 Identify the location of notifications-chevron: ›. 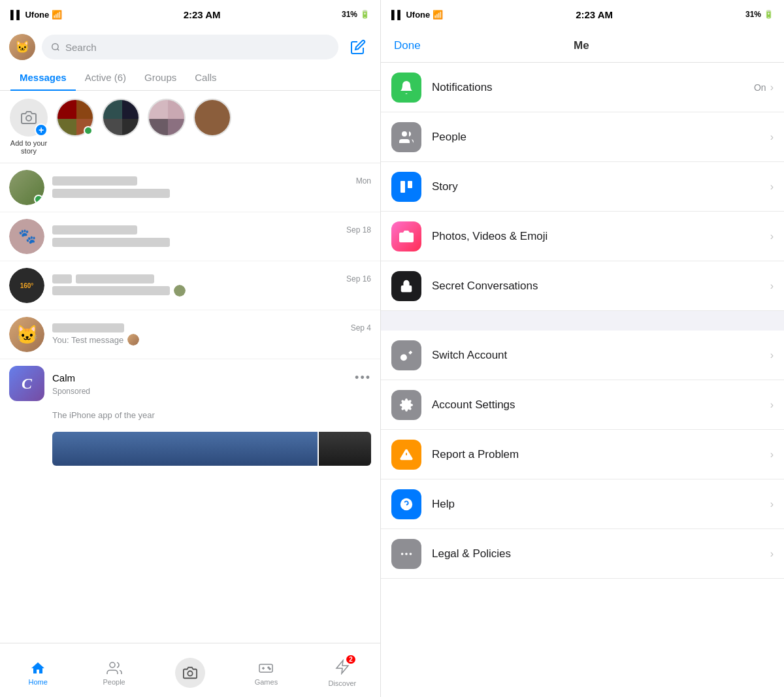
(772, 88).